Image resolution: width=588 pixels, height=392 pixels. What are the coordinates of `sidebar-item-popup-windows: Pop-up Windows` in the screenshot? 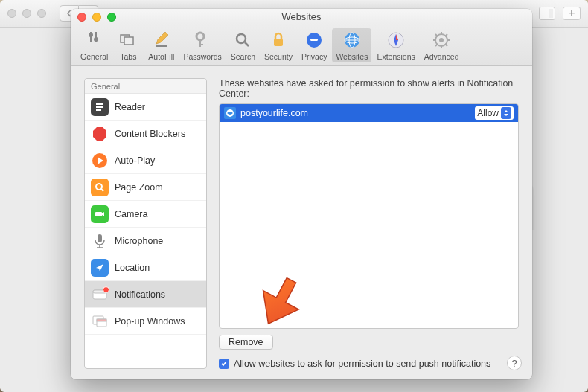 It's located at (146, 321).